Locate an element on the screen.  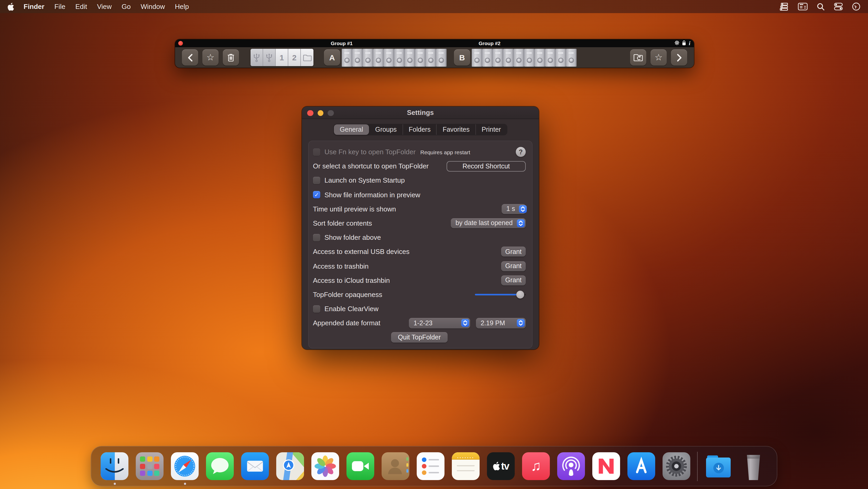
opaqueness-slider-knob is located at coordinates (520, 295).